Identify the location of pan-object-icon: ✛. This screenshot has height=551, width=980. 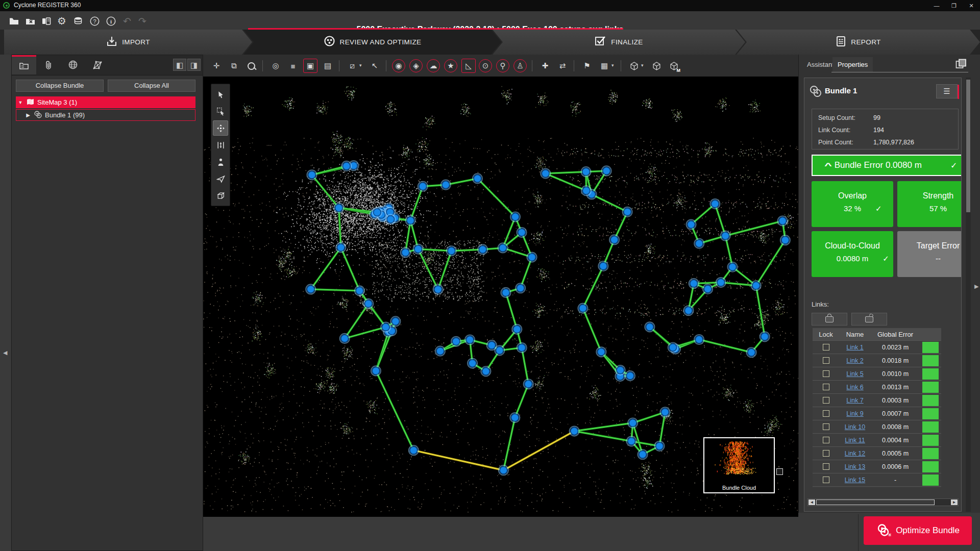
(216, 66).